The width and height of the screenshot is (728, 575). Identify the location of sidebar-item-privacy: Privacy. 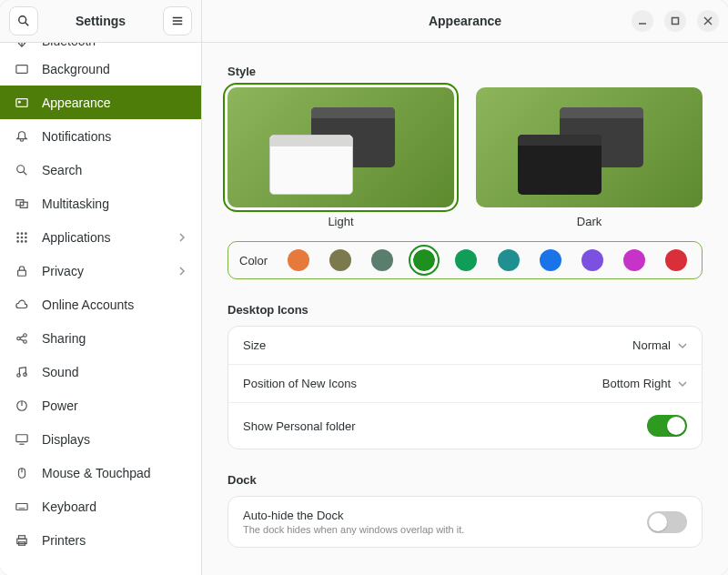
(100, 271).